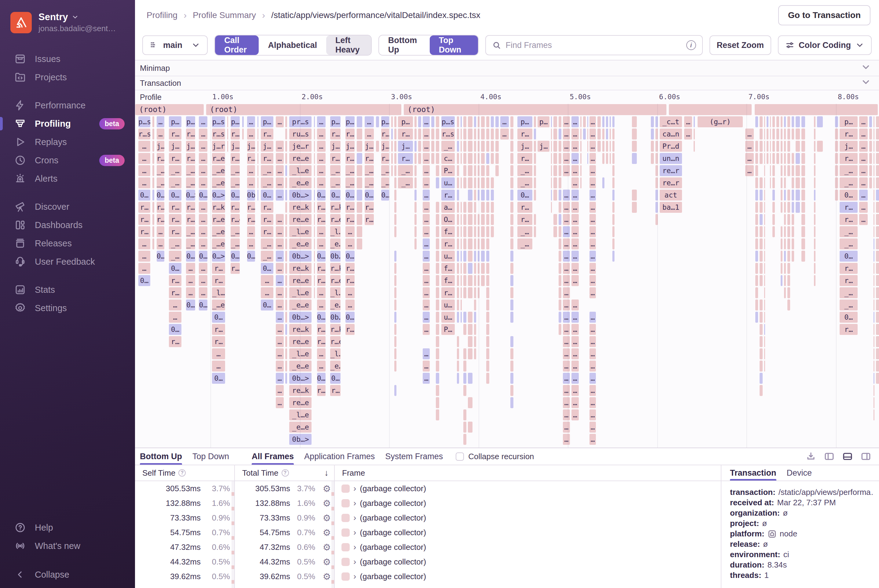 The image size is (879, 588). I want to click on sidebar-item-stats: Stats, so click(68, 290).